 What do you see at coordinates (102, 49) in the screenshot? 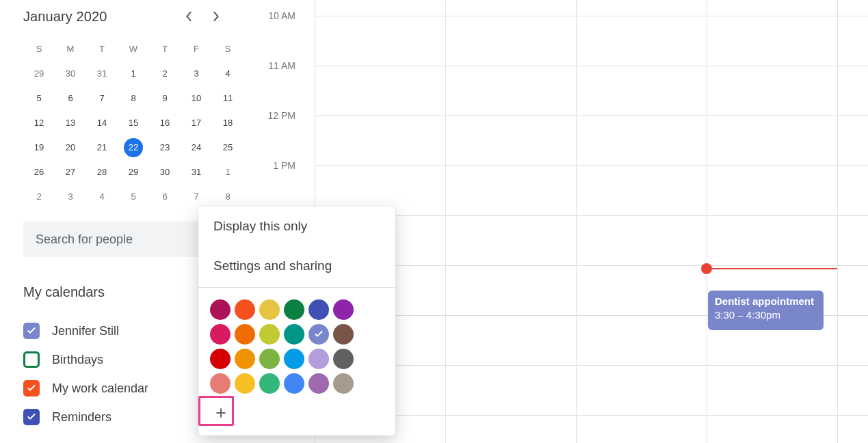
I see `mini-calendar-dow: T` at bounding box center [102, 49].